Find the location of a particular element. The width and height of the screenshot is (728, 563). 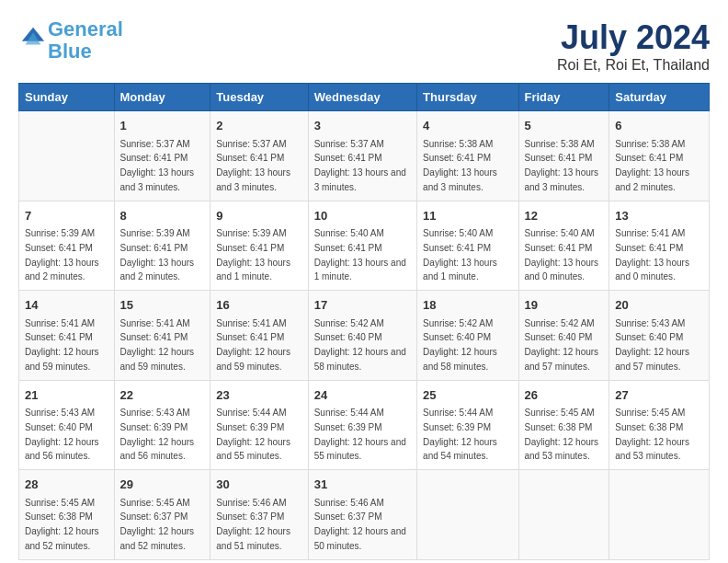

date-number: 3 is located at coordinates (362, 126).